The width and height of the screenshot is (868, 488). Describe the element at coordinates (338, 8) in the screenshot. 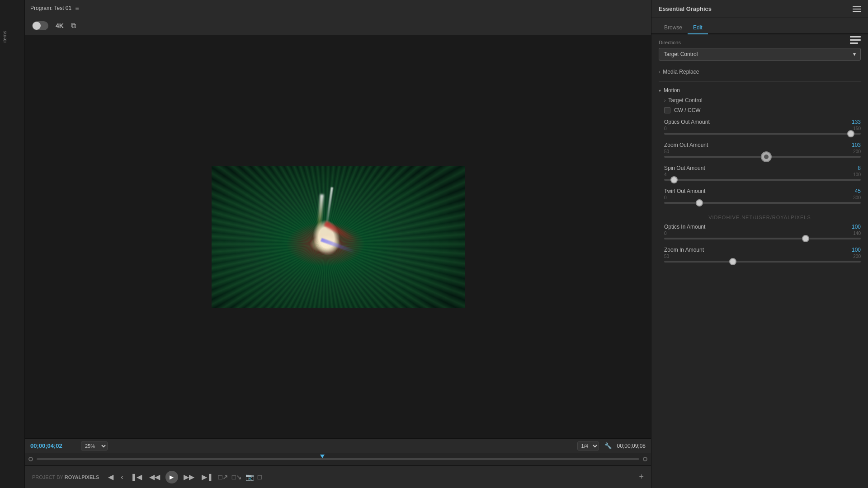

I see `program-header: Program: Test 01 ≡` at that location.